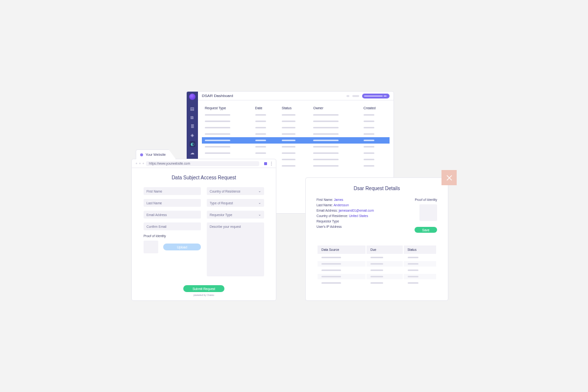  I want to click on save-label: Save, so click(426, 230).